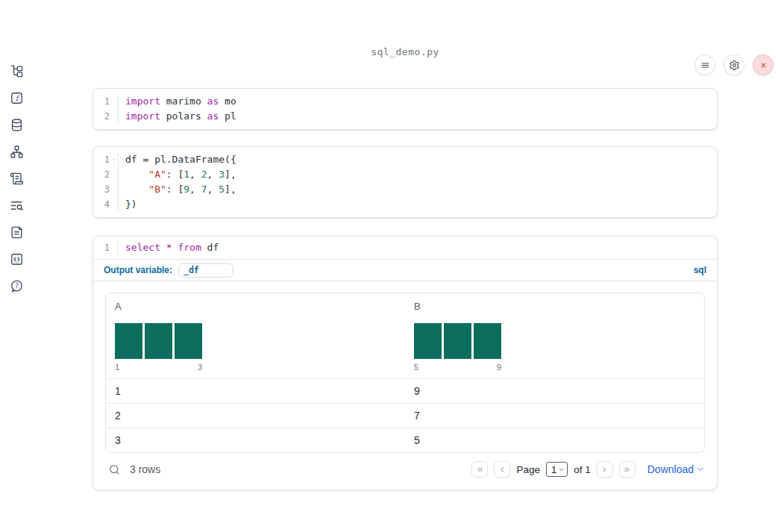 Image resolution: width=778 pixels, height=532 pixels. I want to click on code-line: 1df = pl.DataFrame({, so click(405, 160).